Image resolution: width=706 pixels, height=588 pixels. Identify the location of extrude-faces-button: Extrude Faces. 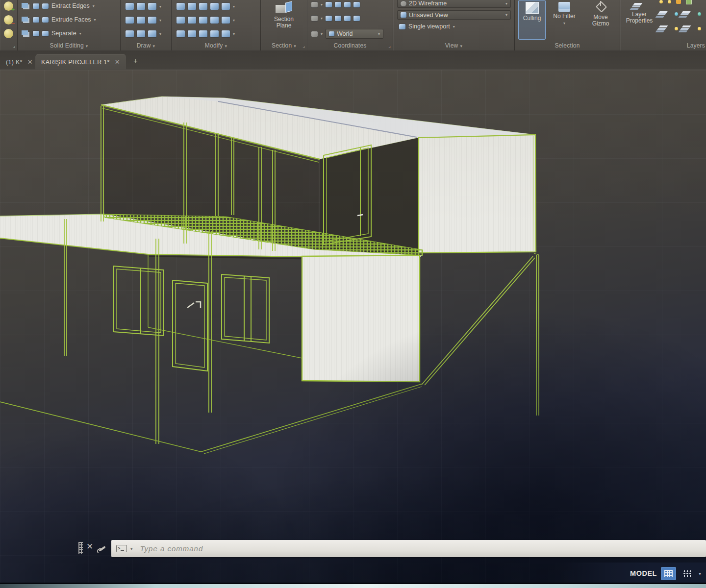
(72, 20).